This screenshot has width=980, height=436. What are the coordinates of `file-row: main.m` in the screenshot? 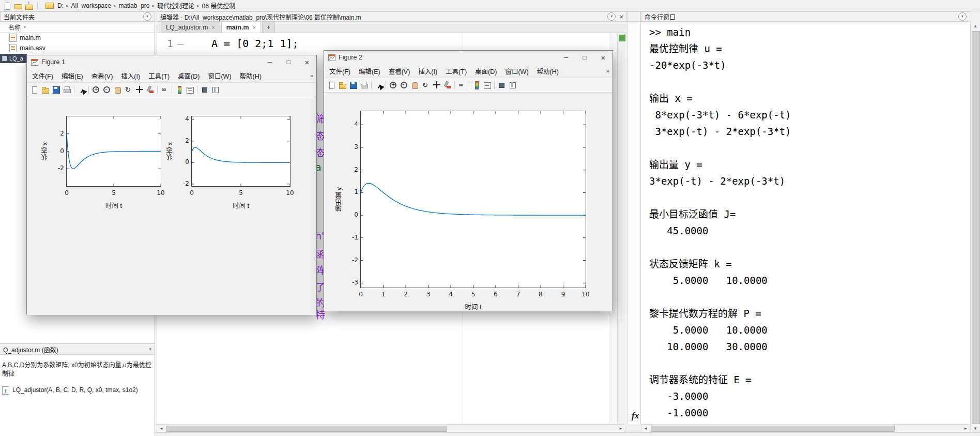 It's located at (78, 38).